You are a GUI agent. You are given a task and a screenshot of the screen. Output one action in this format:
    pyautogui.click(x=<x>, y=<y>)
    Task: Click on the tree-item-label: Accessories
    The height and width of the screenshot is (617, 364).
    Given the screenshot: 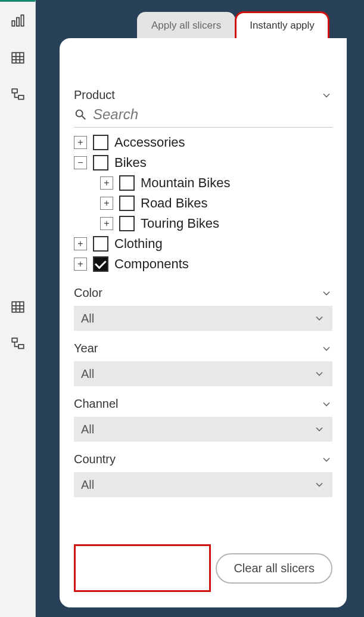 What is the action you would take?
    pyautogui.click(x=150, y=142)
    